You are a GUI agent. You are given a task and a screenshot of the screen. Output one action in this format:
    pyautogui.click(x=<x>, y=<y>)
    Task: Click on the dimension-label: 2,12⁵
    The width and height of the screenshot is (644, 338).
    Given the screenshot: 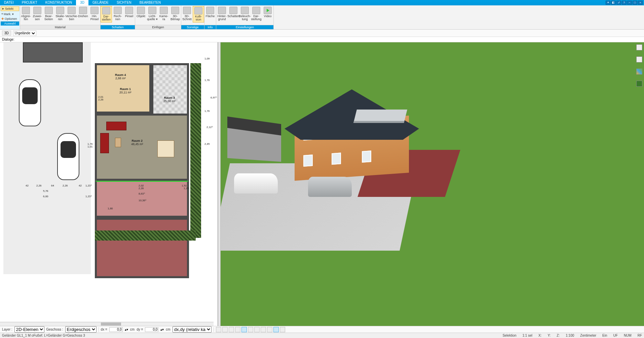 What is the action you would take?
    pyautogui.click(x=210, y=127)
    